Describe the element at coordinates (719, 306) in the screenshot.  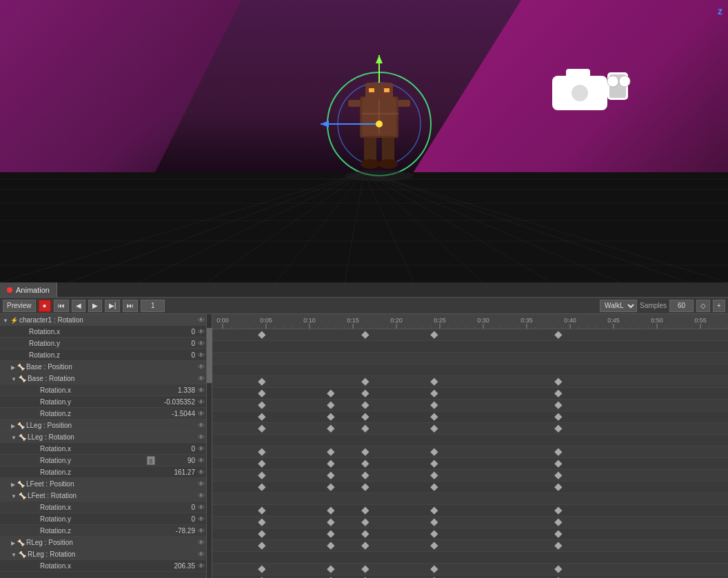
I see `add-keyframe-button: +` at that location.